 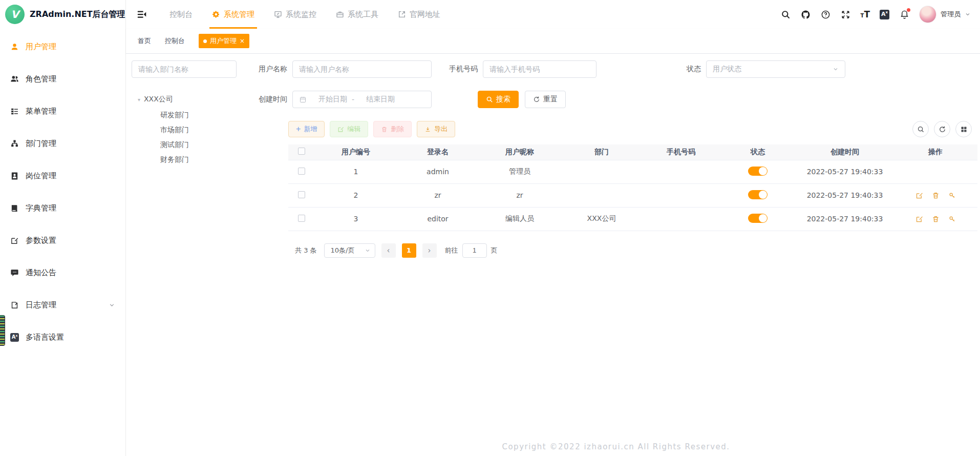 What do you see at coordinates (41, 273) in the screenshot?
I see `sidebar-item-label: 通知公告` at bounding box center [41, 273].